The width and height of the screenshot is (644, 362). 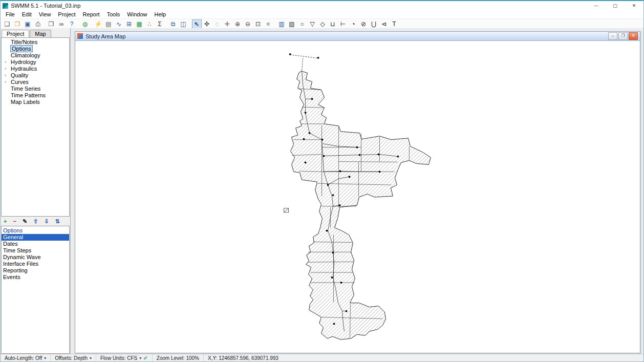 What do you see at coordinates (67, 14) in the screenshot?
I see `menu-project: Project` at bounding box center [67, 14].